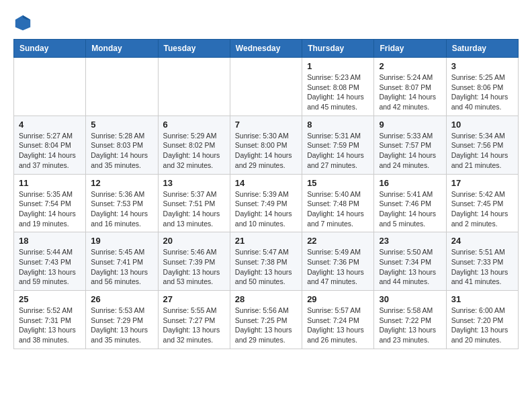 This screenshot has width=532, height=411. What do you see at coordinates (194, 150) in the screenshot?
I see `day-info: Sunrise: 5:29 AM Sunset: 8:02 PM Dayligh…` at bounding box center [194, 150].